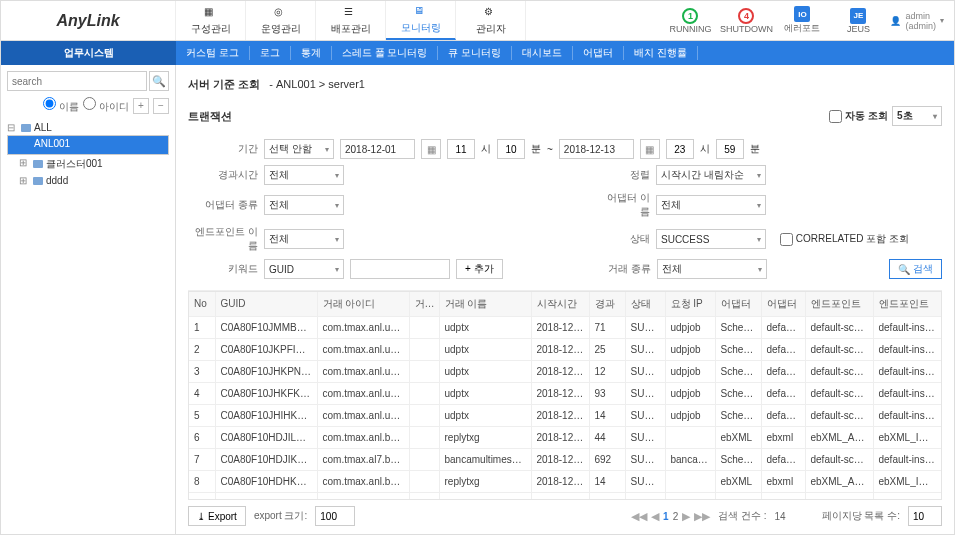  I want to click on pager: ◀◀ ◀ 1 2 ▶ ▶▶, so click(670, 516).